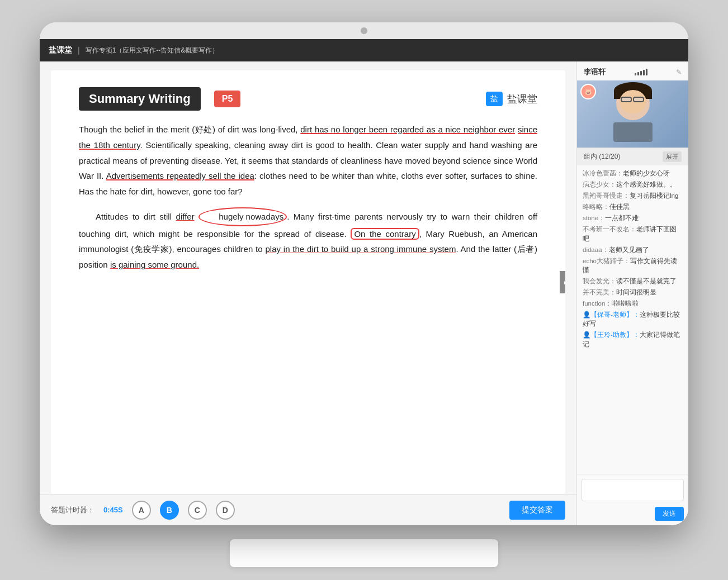 Image resolution: width=728 pixels, height=580 pixels. What do you see at coordinates (562, 282) in the screenshot?
I see `slide-next-arrow: ►` at bounding box center [562, 282].